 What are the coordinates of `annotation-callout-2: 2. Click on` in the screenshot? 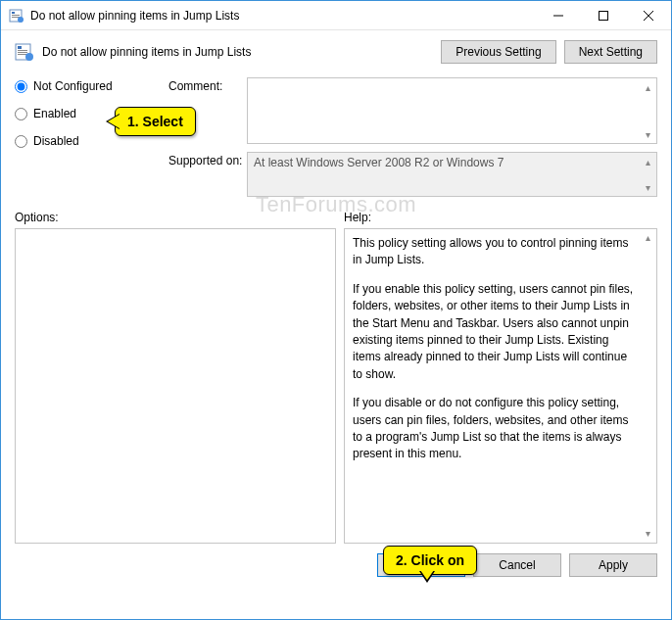 It's located at (430, 560).